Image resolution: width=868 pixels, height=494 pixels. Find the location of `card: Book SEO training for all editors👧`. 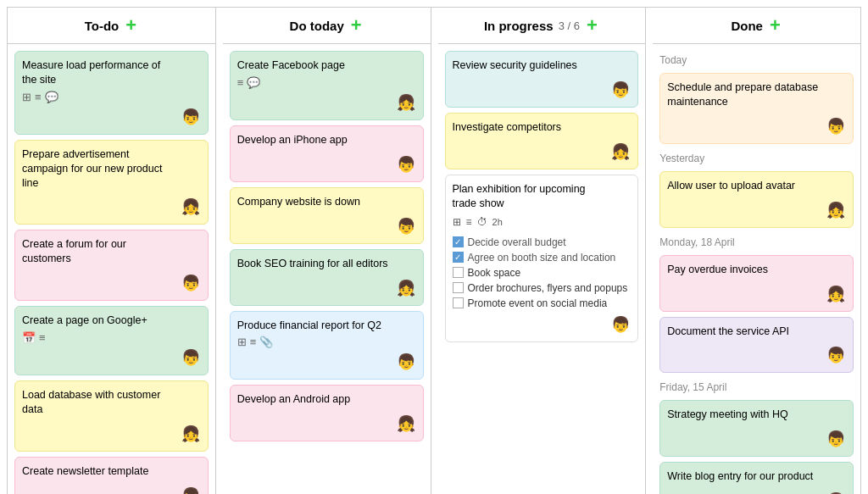

card: Book SEO training for all editors👧 is located at coordinates (327, 278).